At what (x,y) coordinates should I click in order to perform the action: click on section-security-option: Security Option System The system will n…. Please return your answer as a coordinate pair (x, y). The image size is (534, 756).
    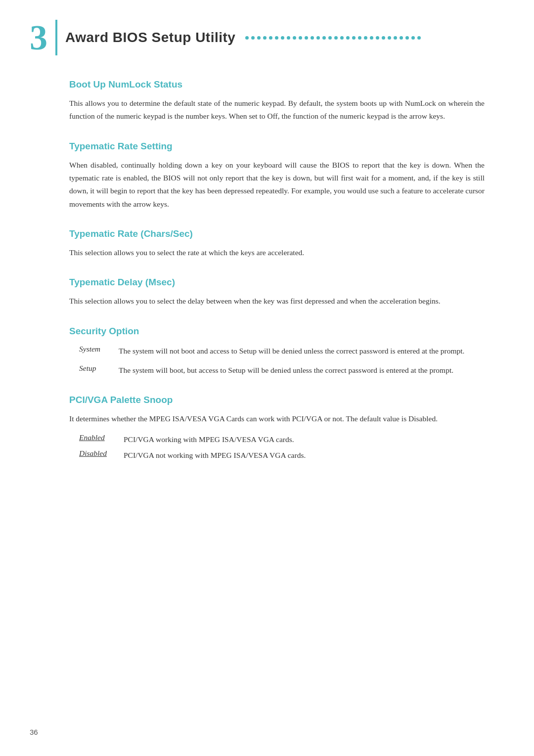
    Looking at the image, I should click on (277, 351).